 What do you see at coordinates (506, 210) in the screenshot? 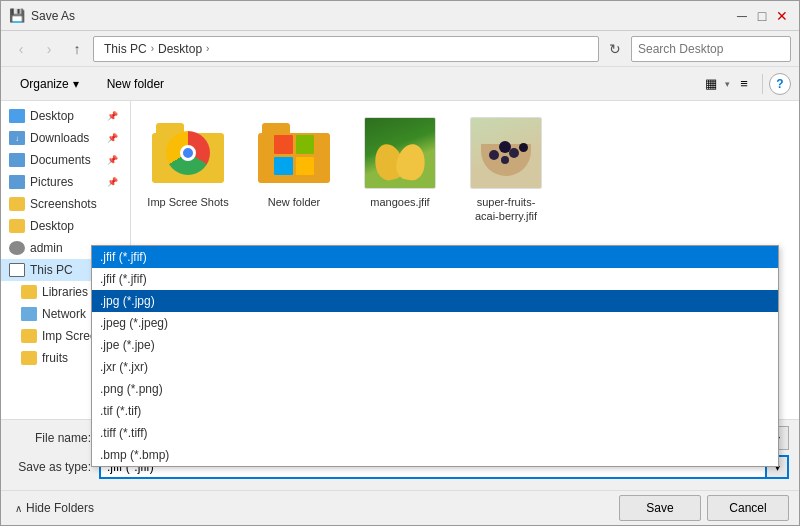
I see `super-fruits-label: super-fruits-acai-berry.jfif` at bounding box center [506, 210].